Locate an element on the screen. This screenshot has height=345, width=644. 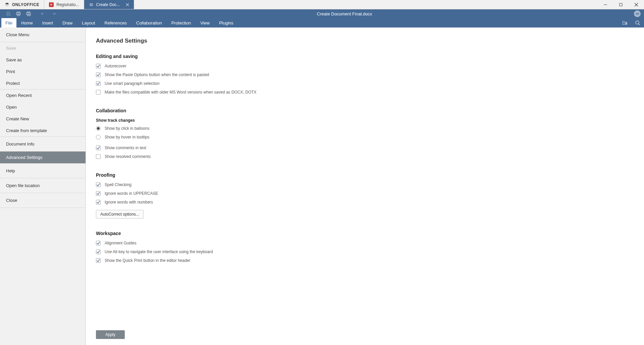
menu-icon is located at coordinates (91, 5).